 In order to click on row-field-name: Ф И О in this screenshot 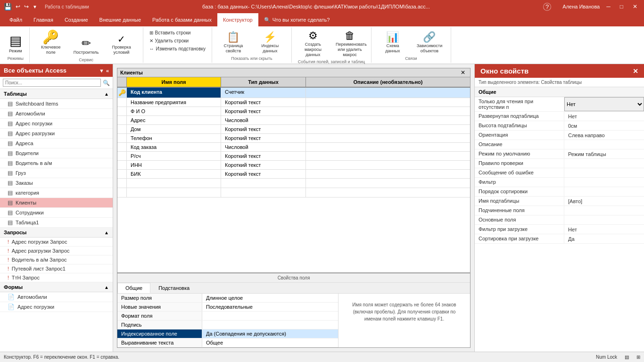, I will do `click(174, 111)`.